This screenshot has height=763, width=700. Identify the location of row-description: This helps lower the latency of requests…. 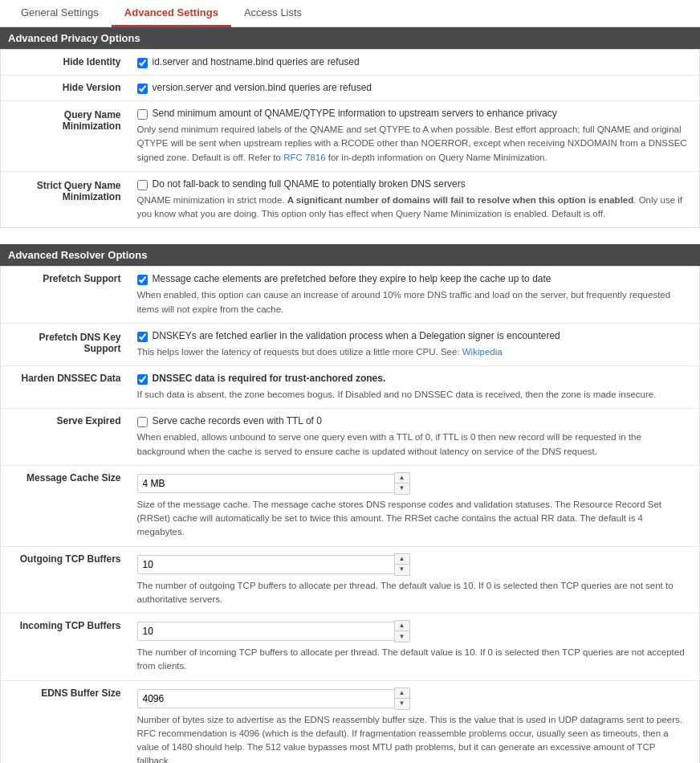
(414, 352).